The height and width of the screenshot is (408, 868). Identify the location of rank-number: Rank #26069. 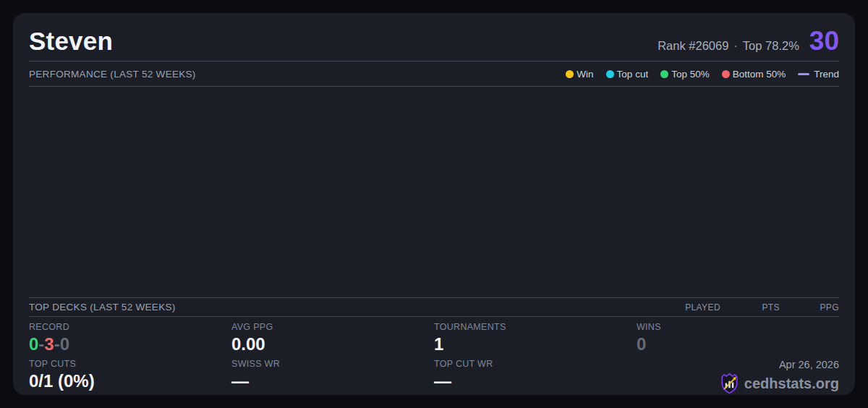
(693, 46).